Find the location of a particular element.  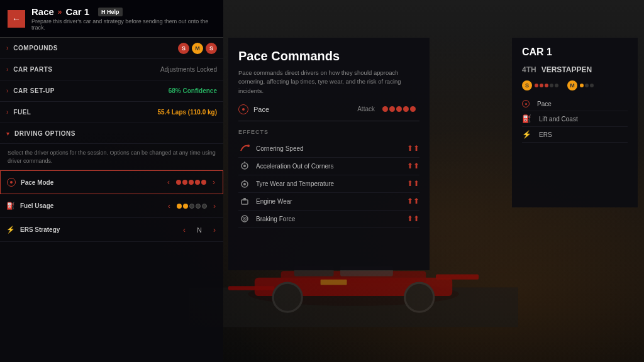

up-arrow-8: ⬆ is located at coordinates (416, 201).